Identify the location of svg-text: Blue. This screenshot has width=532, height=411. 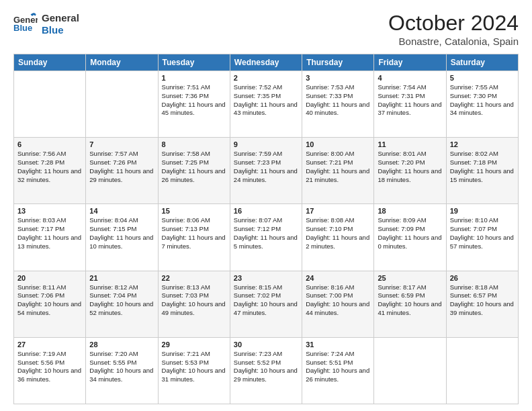
(23, 28).